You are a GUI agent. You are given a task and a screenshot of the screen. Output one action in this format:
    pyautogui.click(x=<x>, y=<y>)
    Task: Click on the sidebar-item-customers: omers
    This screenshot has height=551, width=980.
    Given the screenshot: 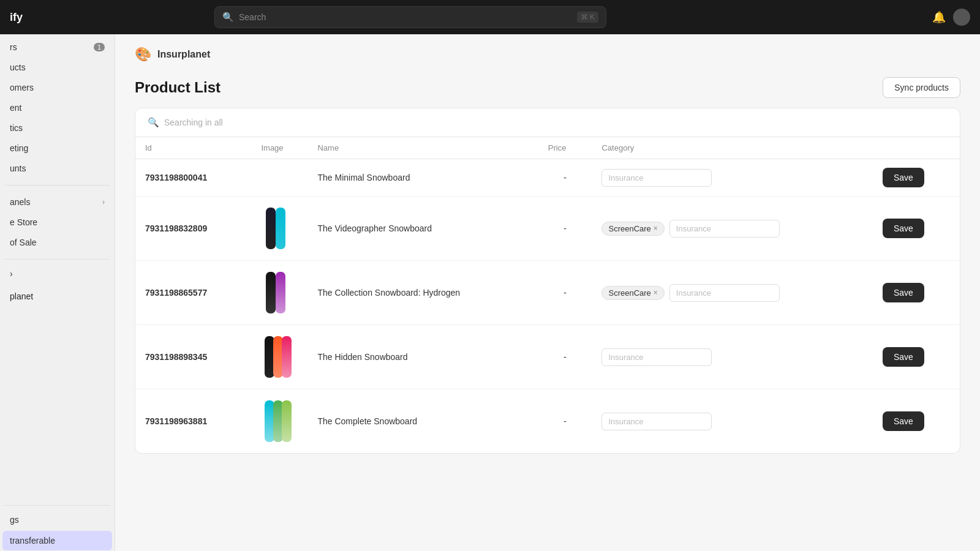 What is the action you would take?
    pyautogui.click(x=58, y=88)
    